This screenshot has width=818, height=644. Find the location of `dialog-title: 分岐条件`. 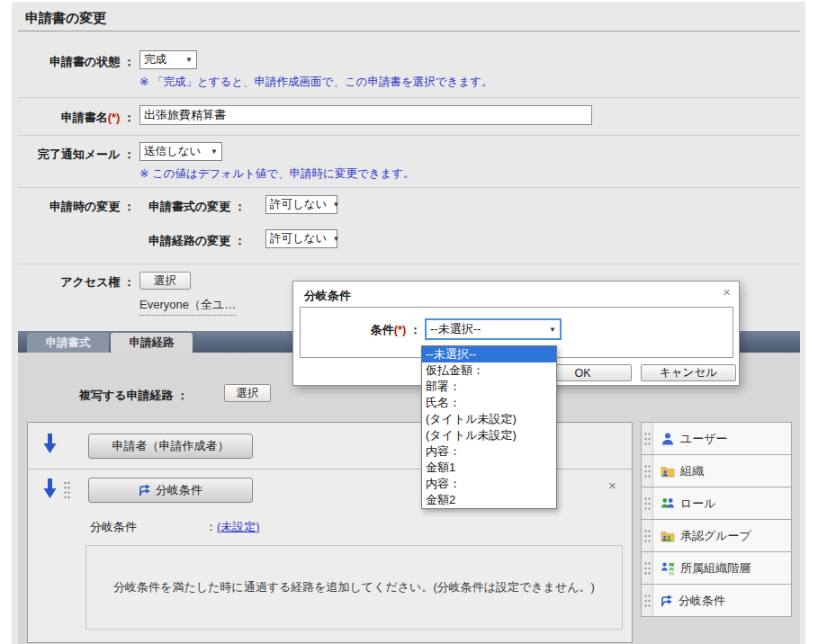

dialog-title: 分岐条件 is located at coordinates (328, 296).